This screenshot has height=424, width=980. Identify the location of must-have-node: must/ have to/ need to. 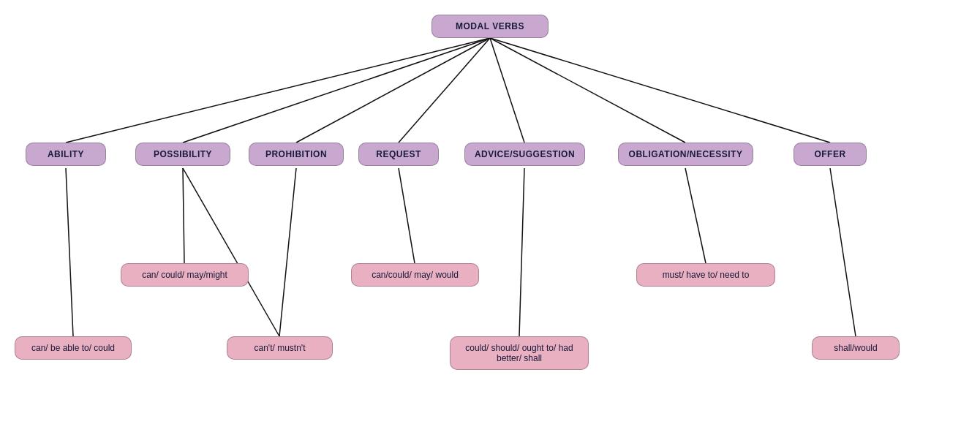
(706, 275).